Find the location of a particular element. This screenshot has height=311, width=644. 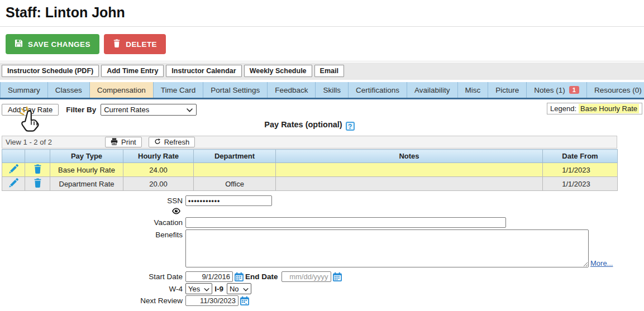

col-department: Department is located at coordinates (235, 156).